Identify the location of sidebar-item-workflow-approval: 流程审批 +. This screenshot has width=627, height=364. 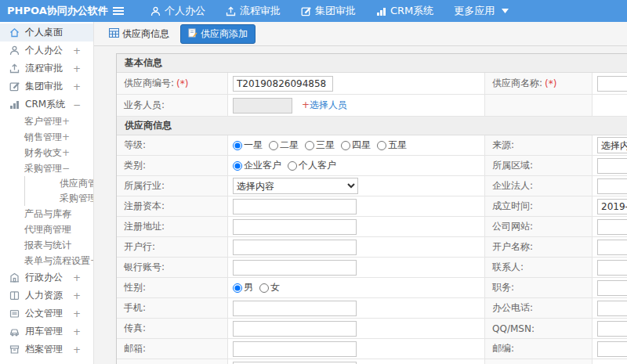
(47, 69).